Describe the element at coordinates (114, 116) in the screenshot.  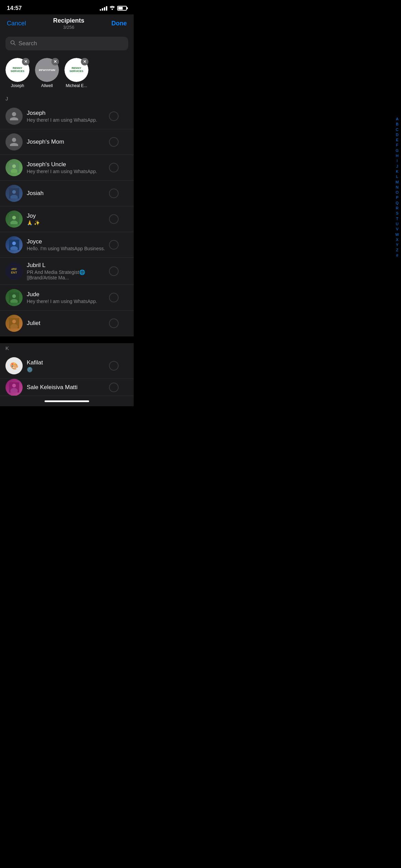
I see `contact-checkbox-joseph` at that location.